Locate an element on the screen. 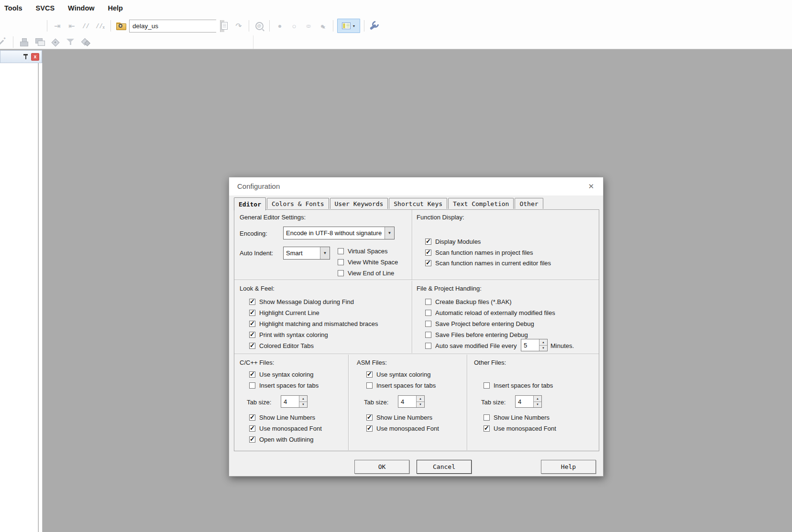  menu-svcs: SVCS is located at coordinates (45, 8).